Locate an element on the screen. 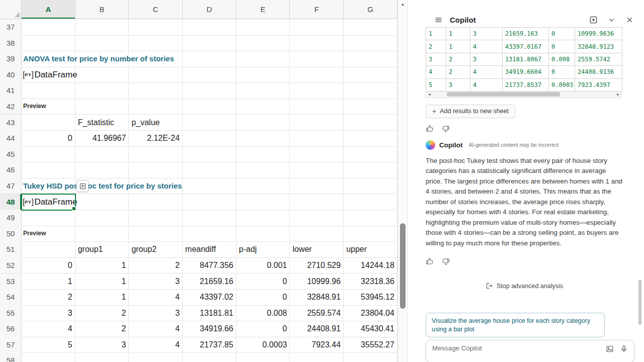 The height and width of the screenshot is (362, 644). cell-F56: 24408.91 is located at coordinates (317, 329).